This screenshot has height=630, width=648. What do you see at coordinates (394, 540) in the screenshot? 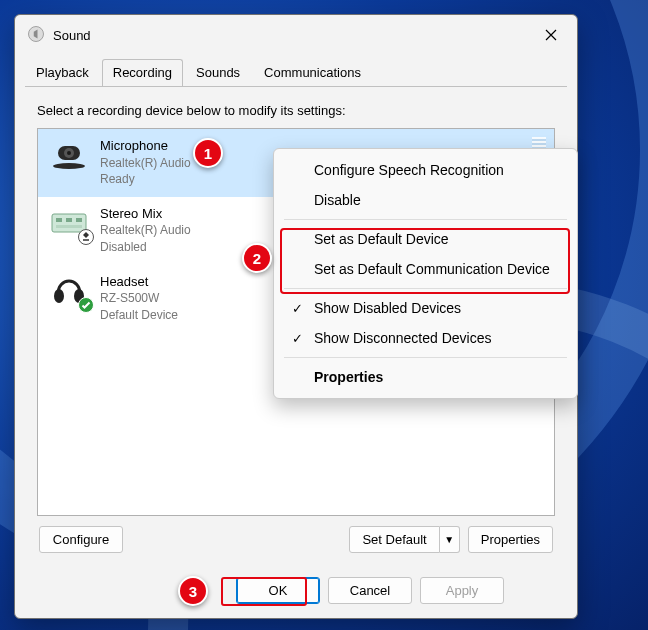
I see `set-default-button: Set Default` at bounding box center [394, 540].